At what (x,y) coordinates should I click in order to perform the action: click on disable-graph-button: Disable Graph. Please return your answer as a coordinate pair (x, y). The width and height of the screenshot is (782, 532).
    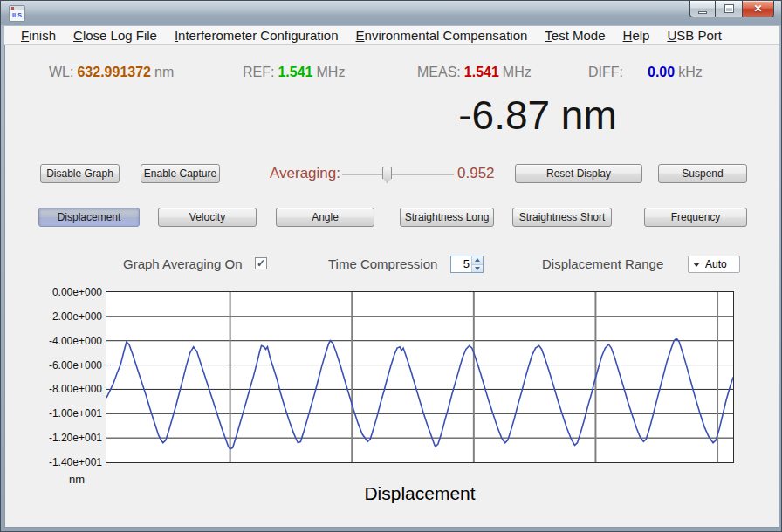
    Looking at the image, I should click on (80, 174).